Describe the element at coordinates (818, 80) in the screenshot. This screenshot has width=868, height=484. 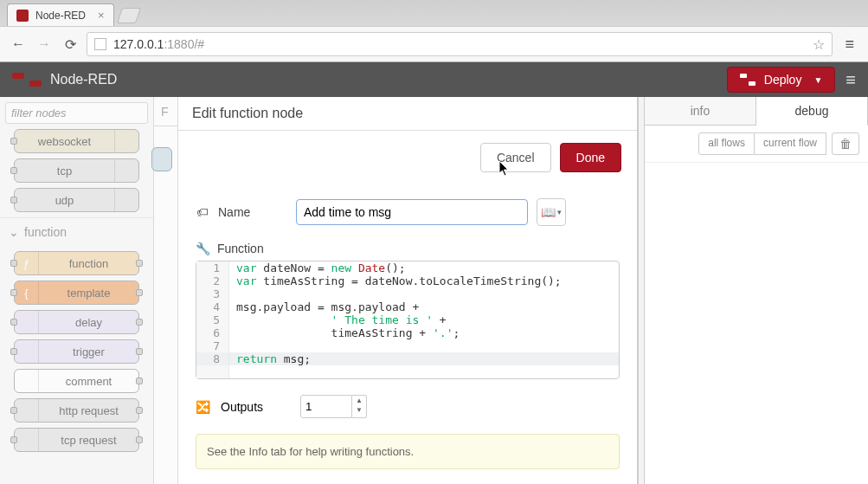
I see `caret-down-icon: ▼` at that location.